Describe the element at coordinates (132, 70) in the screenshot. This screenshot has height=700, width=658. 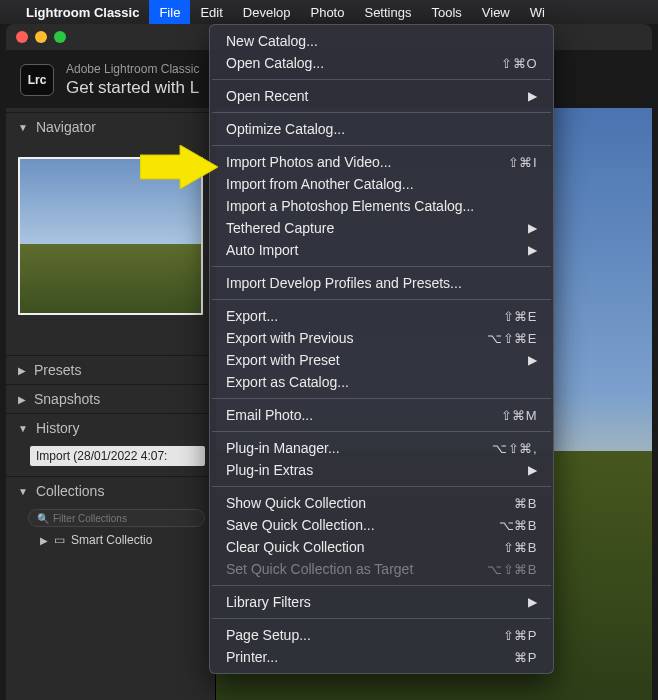
I see `header-subtitle: Adobe Lightroom Classic` at that location.